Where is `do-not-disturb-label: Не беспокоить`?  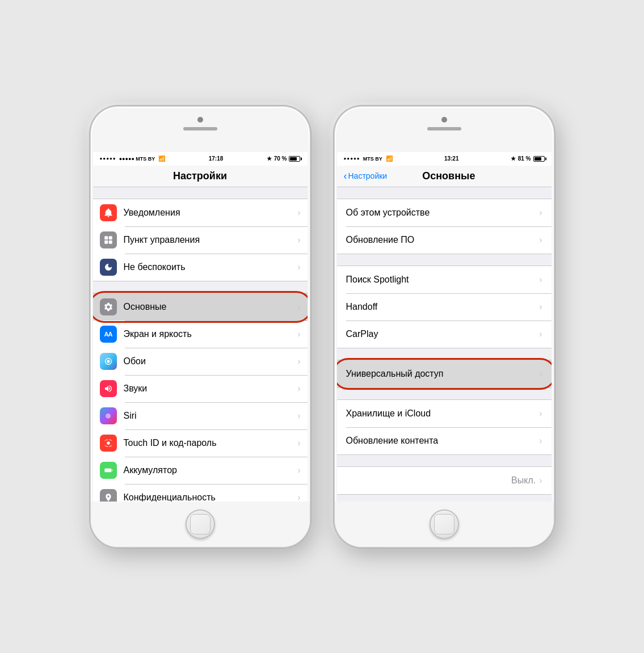
do-not-disturb-label: Не беспокоить is located at coordinates (211, 267).